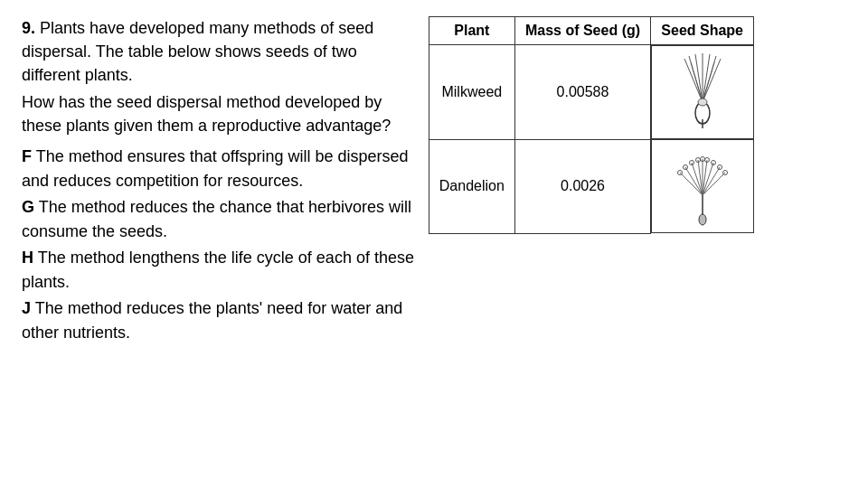  What do you see at coordinates (218, 269) in the screenshot?
I see `answer-h-text: The method lengthens the life cycle of e…` at bounding box center [218, 269].